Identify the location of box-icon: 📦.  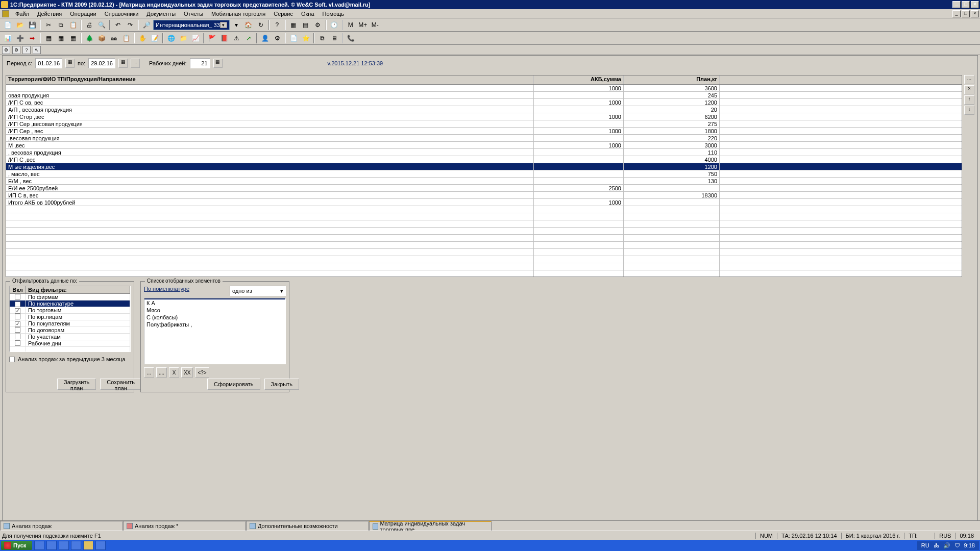
(102, 38).